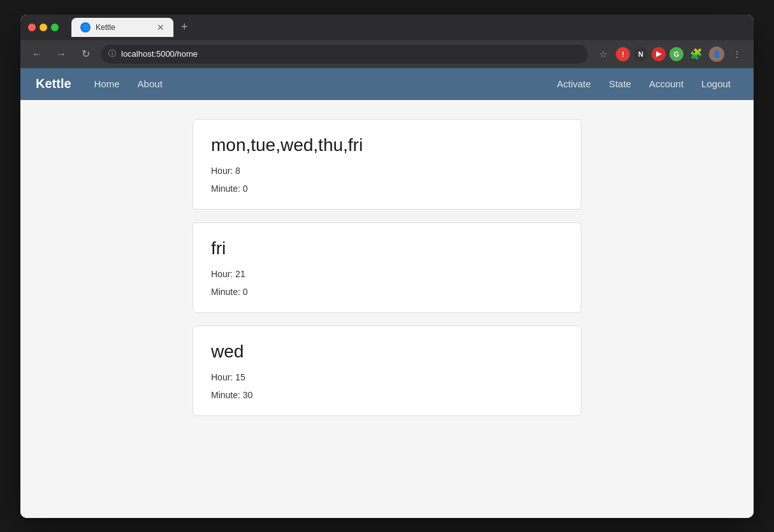 The height and width of the screenshot is (532, 774). I want to click on card-title: wed, so click(387, 352).